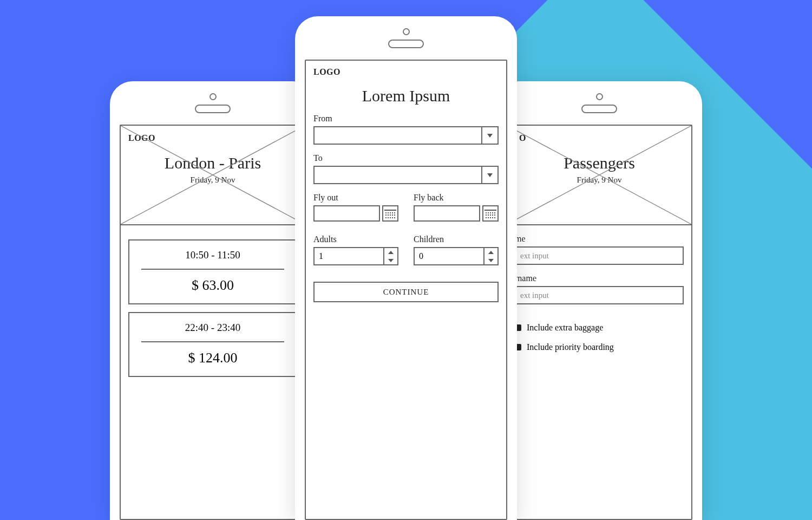 Image resolution: width=812 pixels, height=520 pixels. What do you see at coordinates (213, 272) in the screenshot?
I see `result-card-1: 10:50 - 11:50 $ 63.00` at bounding box center [213, 272].